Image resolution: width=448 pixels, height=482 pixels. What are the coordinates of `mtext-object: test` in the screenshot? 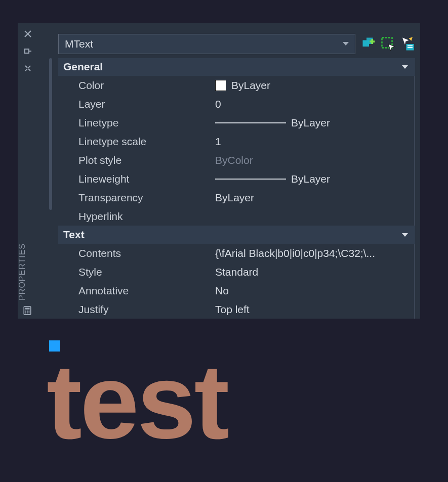 It's located at (137, 402).